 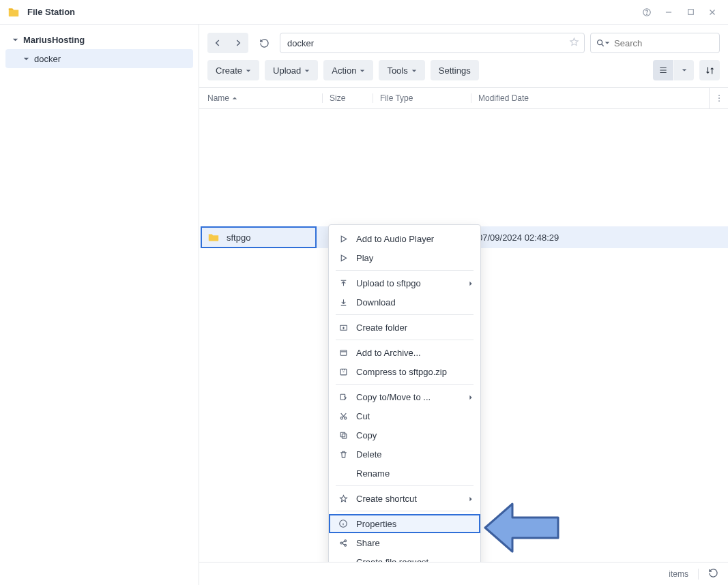 What do you see at coordinates (405, 302) in the screenshot?
I see `ctx-download: Download` at bounding box center [405, 302].